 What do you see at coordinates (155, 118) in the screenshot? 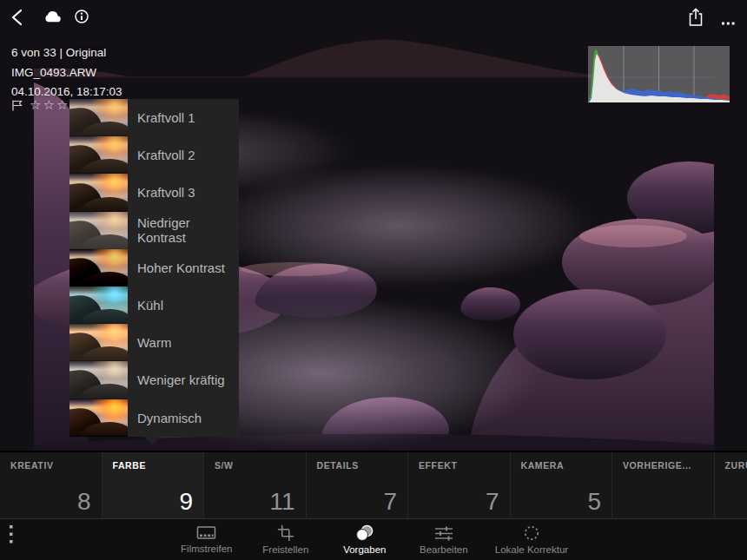
I see `preset-item-kraftvoll-1: Kraftvoll 1` at bounding box center [155, 118].